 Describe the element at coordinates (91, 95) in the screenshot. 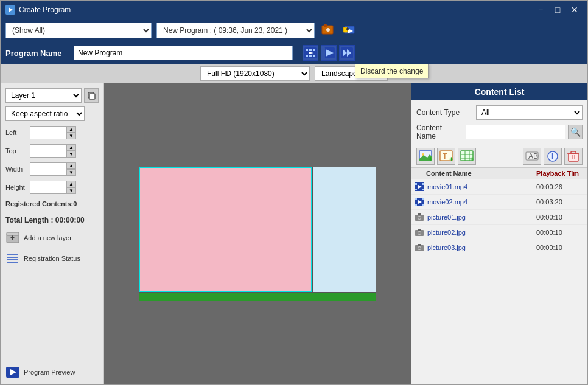

I see `copy-layer-button` at that location.